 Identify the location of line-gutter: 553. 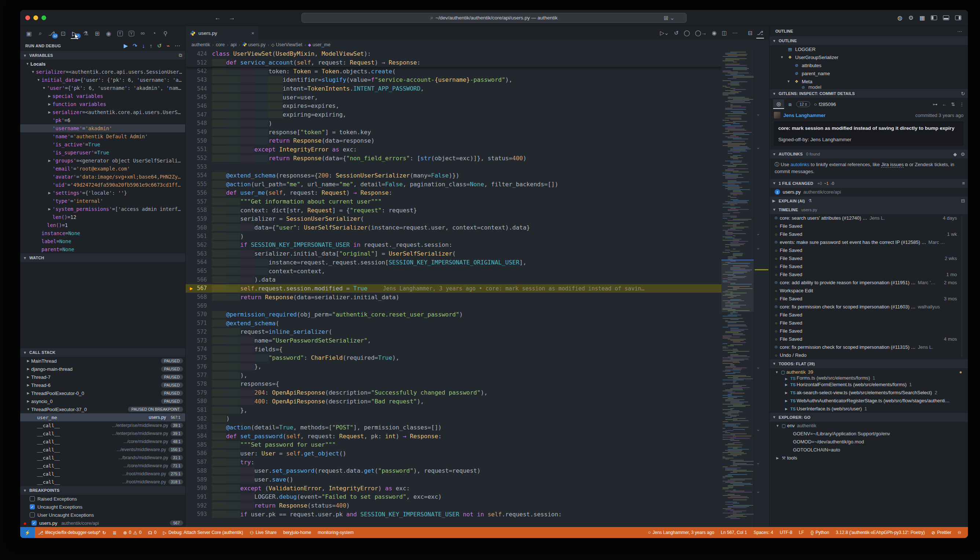
(199, 167).